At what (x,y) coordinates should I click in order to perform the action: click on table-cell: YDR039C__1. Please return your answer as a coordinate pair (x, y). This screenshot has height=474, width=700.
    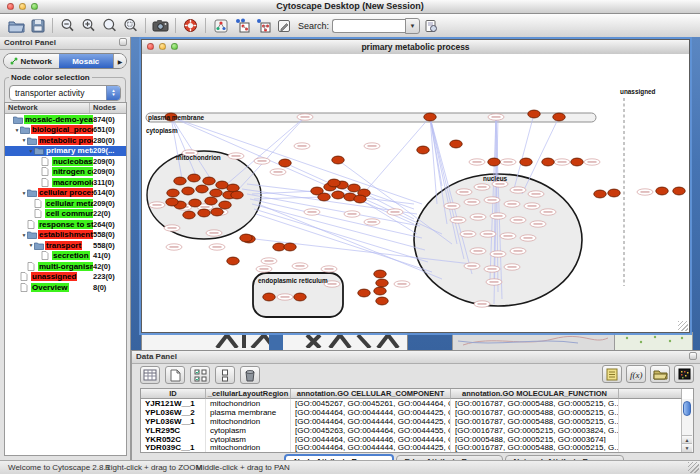
    Looking at the image, I should click on (174, 448).